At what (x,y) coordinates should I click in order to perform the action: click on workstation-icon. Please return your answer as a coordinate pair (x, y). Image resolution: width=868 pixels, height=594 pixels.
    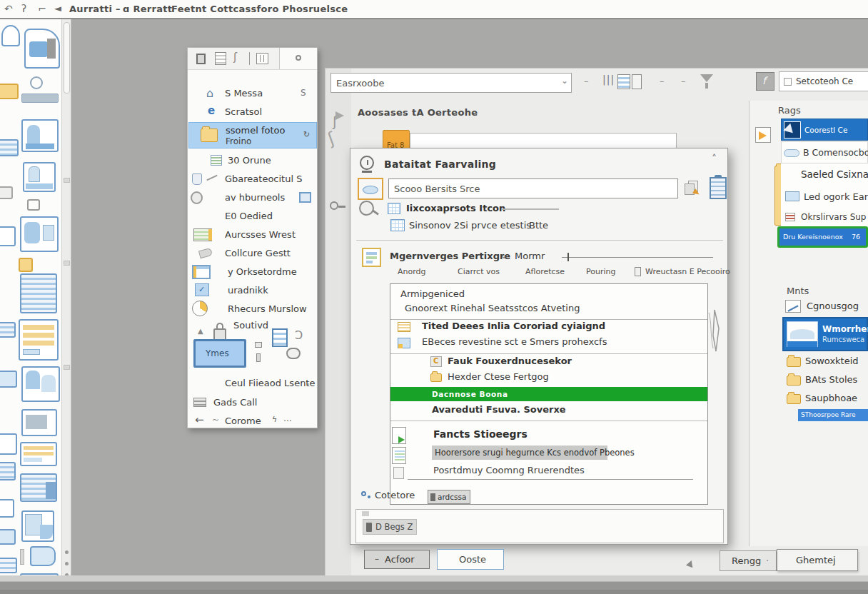
    Looking at the image, I should click on (40, 136).